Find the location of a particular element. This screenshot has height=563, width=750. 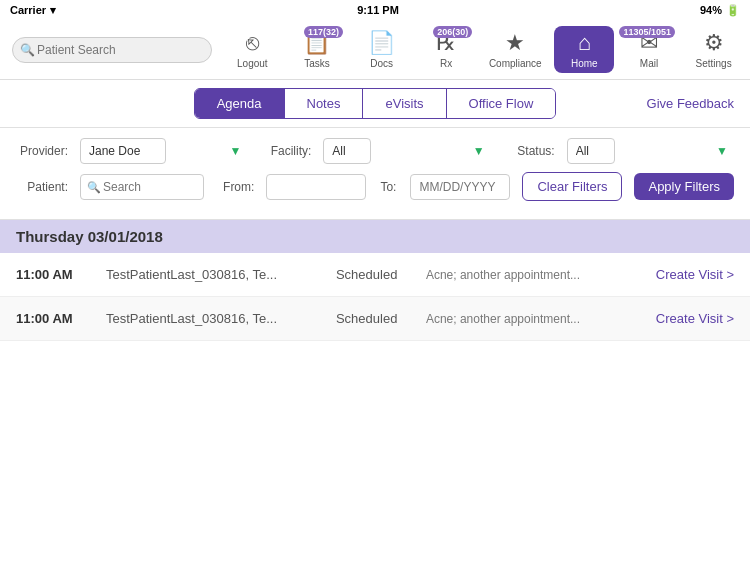

nav-bar: 🔍 ⎋Logout117(32)📋Tasks📄Docs206(30)℞Rx★Co… is located at coordinates (375, 50).